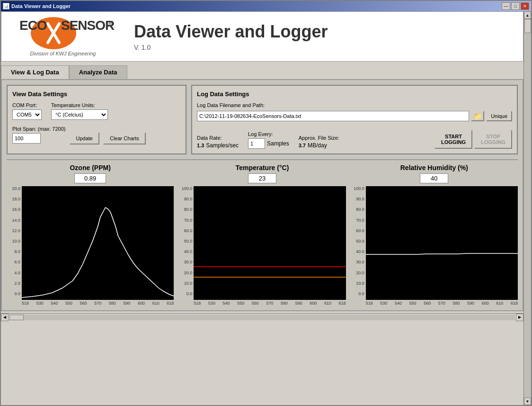 This screenshot has width=532, height=406. Describe the element at coordinates (98, 303) in the screenshot. I see `ozone-x-axis: 518 530 540 550 560 570 580 590 600 61` at that location.